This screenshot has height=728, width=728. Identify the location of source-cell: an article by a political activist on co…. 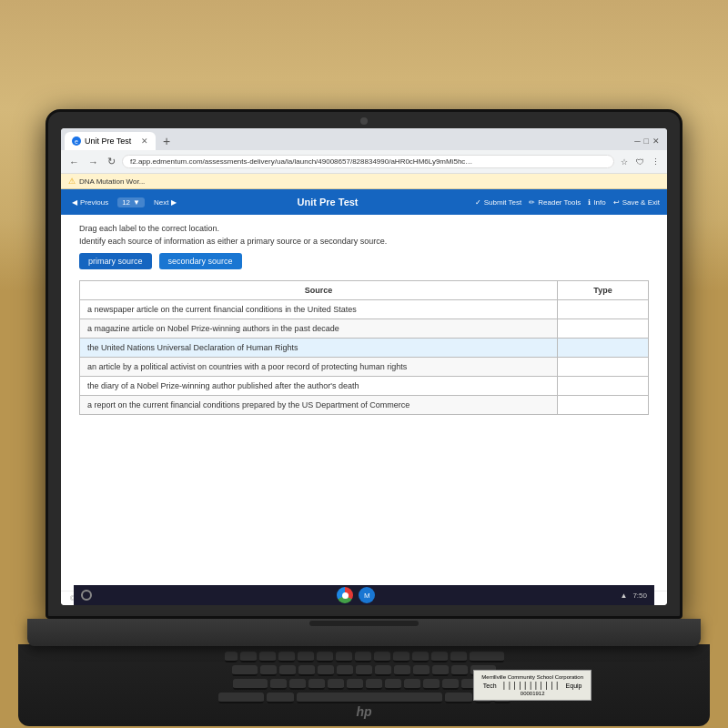
(318, 368).